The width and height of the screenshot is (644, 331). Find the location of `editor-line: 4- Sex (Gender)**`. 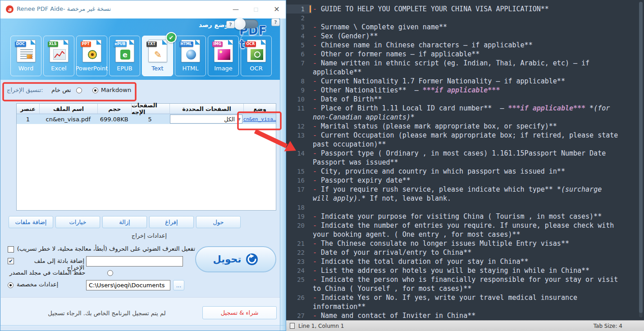

editor-line: 4- Sex (Gender)** is located at coordinates (462, 36).